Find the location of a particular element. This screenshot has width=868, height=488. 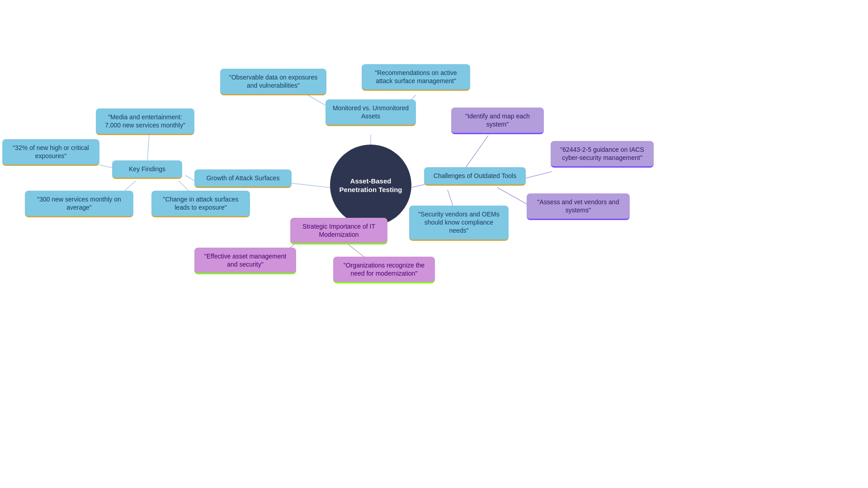

node-change-attack-label: "Change in attack surfaces leads to expo… is located at coordinates (201, 203).